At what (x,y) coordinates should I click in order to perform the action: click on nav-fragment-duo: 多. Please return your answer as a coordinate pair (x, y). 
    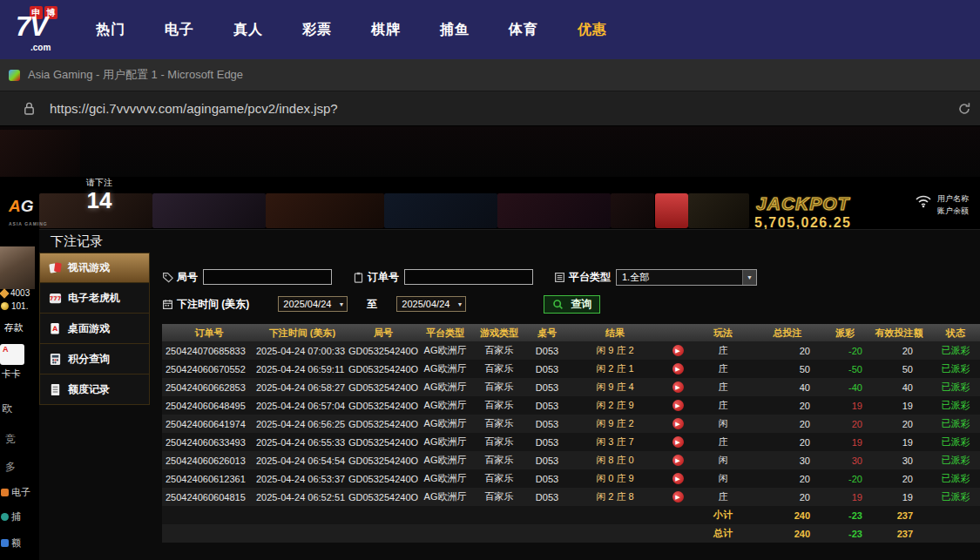
    Looking at the image, I should click on (10, 467).